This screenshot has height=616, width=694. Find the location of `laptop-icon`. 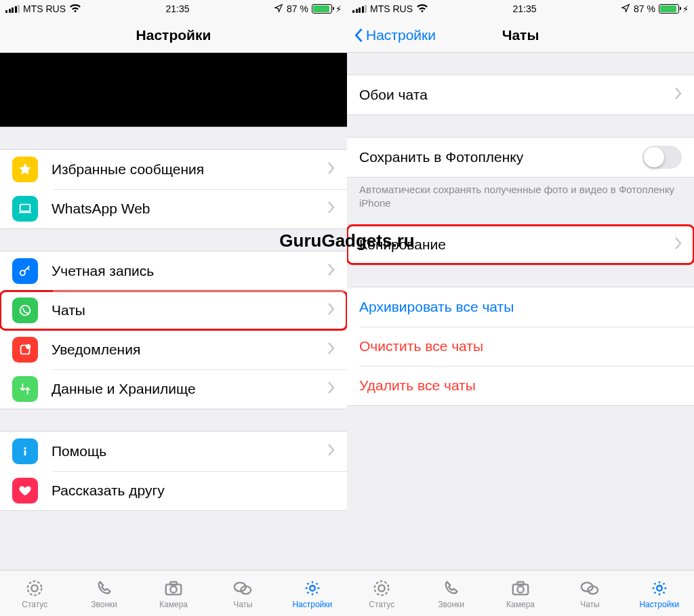

laptop-icon is located at coordinates (25, 209).